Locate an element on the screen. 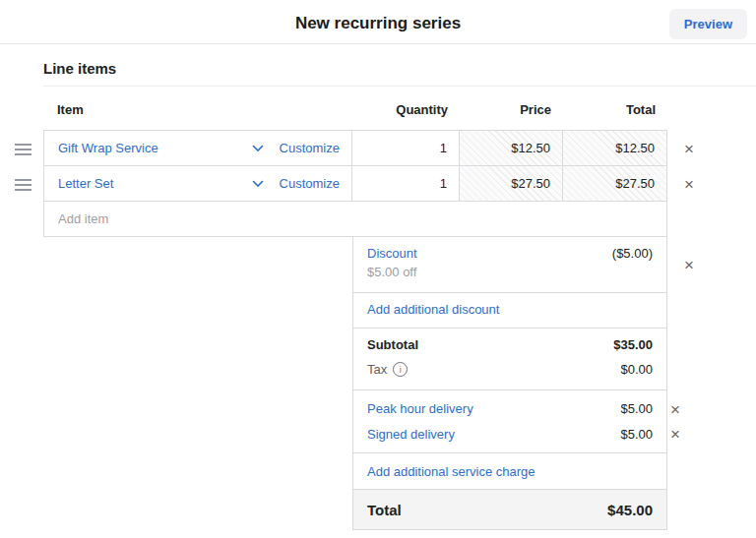  add-item-input is located at coordinates (355, 218).